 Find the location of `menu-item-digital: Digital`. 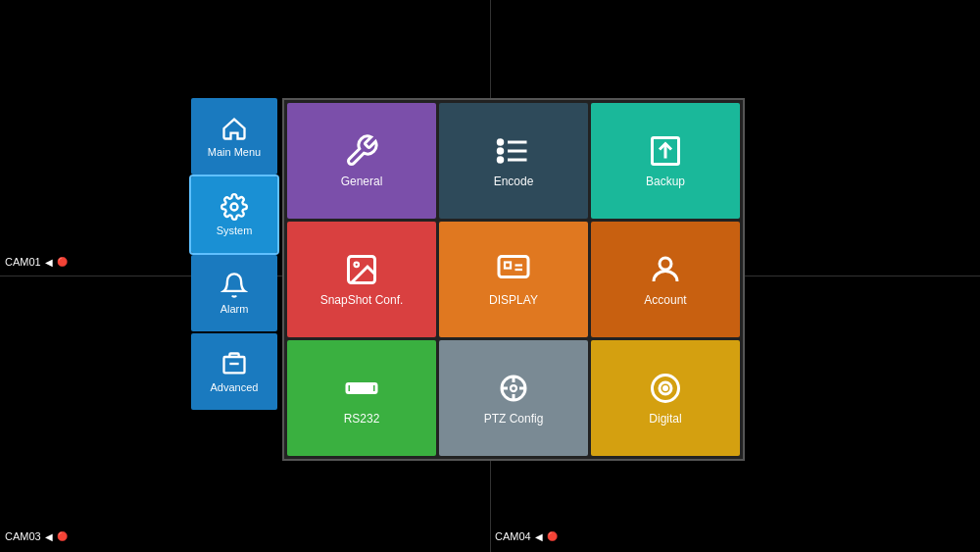

menu-item-digital: Digital is located at coordinates (665, 398).